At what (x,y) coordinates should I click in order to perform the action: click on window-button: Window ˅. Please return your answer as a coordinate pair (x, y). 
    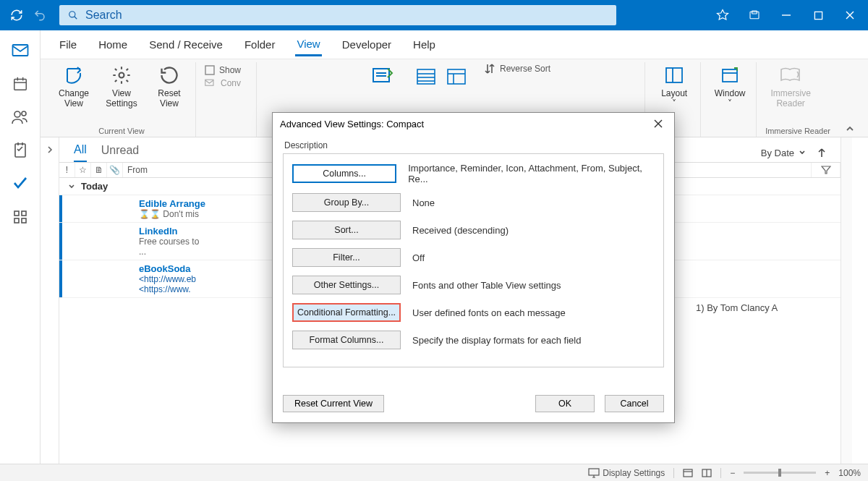
    Looking at the image, I should click on (730, 85).